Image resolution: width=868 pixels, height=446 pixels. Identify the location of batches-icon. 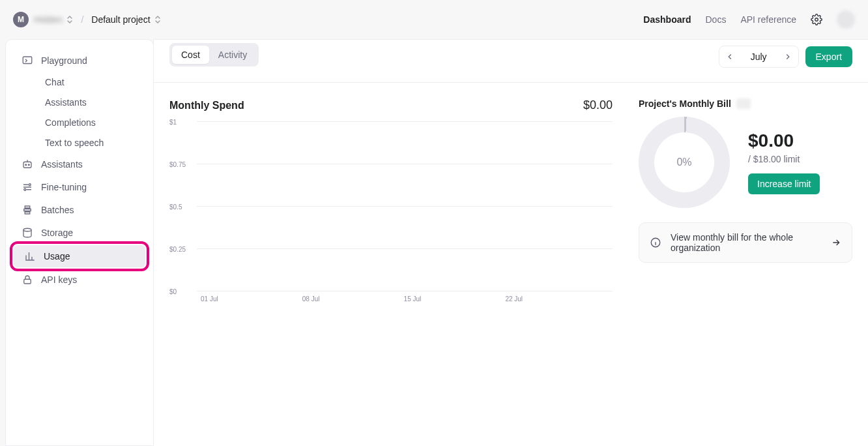
(27, 210).